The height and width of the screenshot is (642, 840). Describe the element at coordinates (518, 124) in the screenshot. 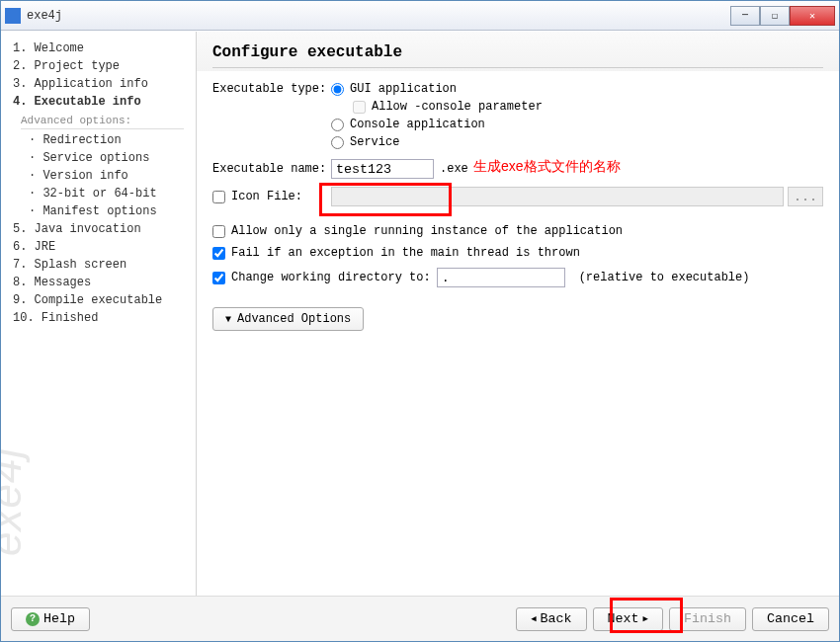

I see `console-app-row: Console application` at that location.